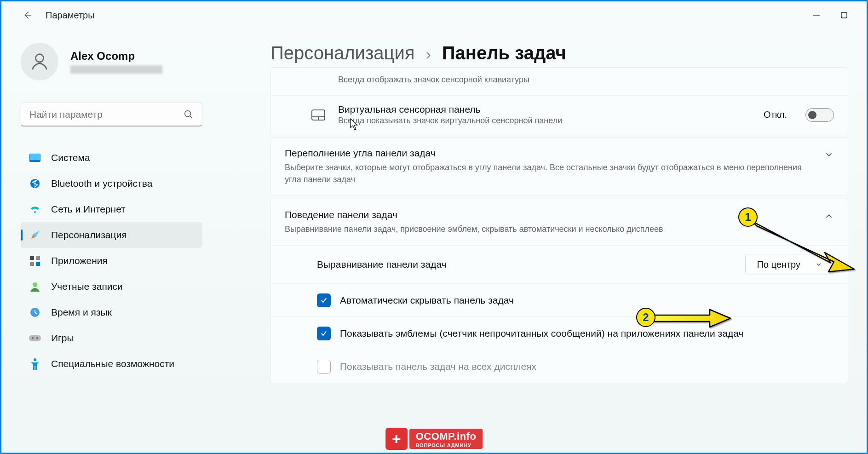 The width and height of the screenshot is (868, 454). What do you see at coordinates (35, 209) in the screenshot?
I see `wifi-icon` at bounding box center [35, 209].